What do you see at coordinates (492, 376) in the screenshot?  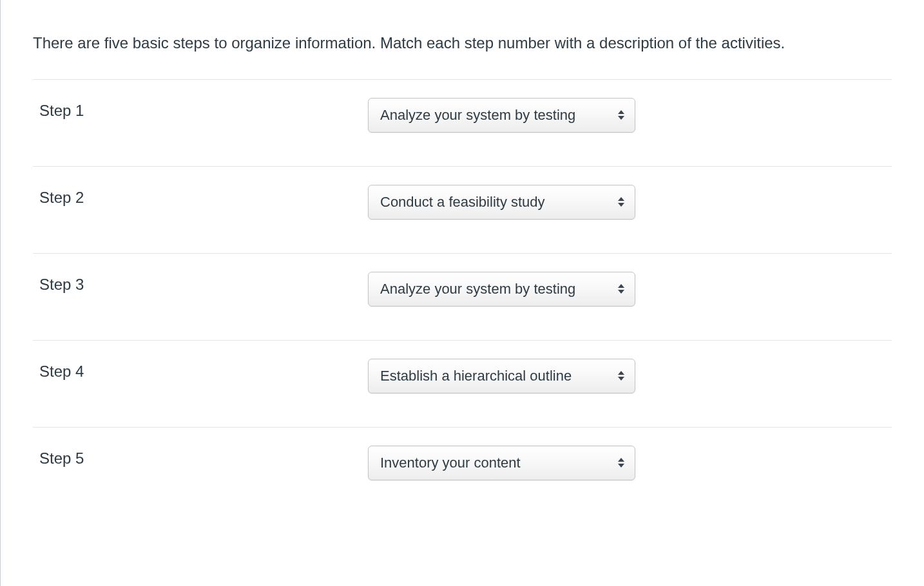 I see `select-value: Establish a hierarchical outline` at bounding box center [492, 376].